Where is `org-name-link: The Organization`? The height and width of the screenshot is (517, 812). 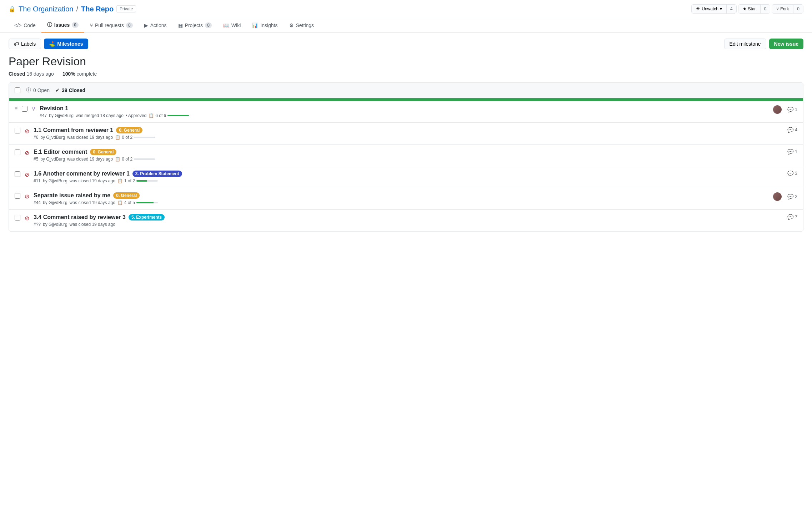
org-name-link: The Organization is located at coordinates (46, 9).